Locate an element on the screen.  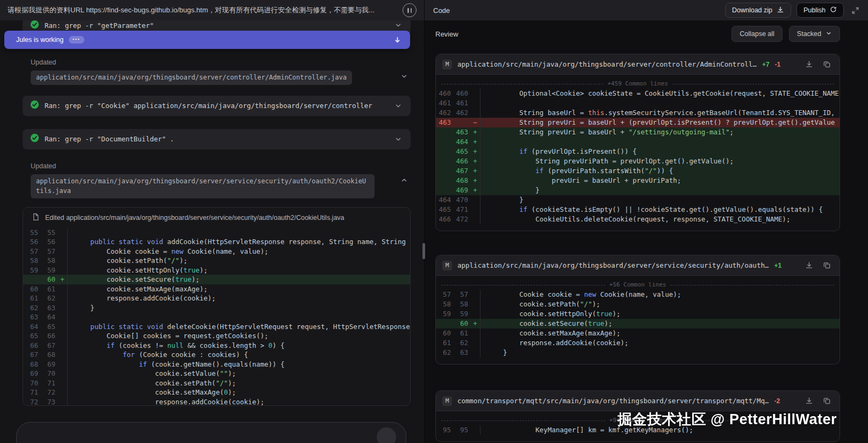
diff-line-context: 5656 public static void addCookie(HttpSe… is located at coordinates (217, 242).